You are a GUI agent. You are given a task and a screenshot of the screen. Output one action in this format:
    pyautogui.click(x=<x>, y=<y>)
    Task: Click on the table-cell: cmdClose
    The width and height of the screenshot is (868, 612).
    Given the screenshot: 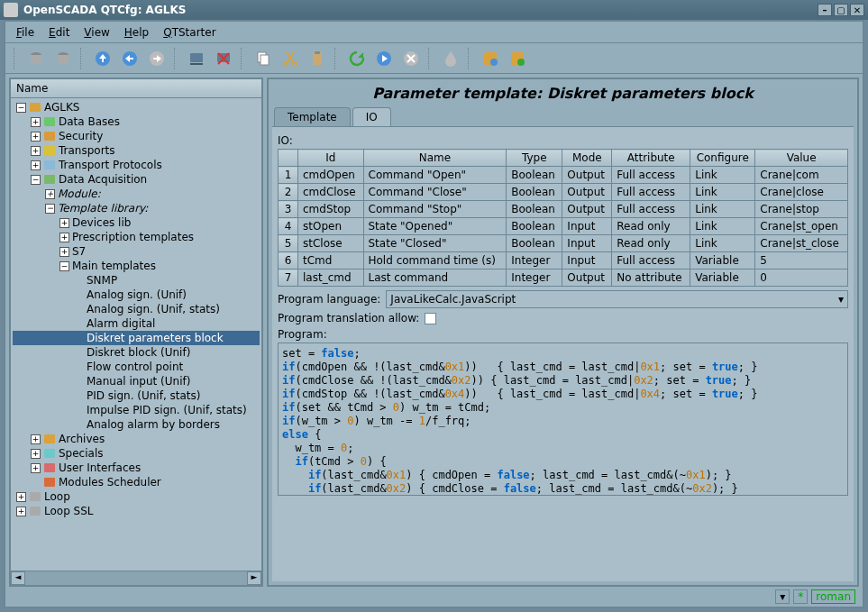 What is the action you would take?
    pyautogui.click(x=332, y=193)
    